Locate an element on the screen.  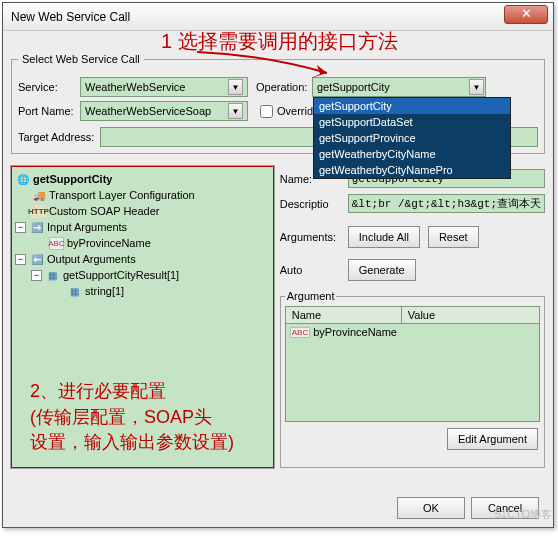
tree-item-soap: HTTP Custom SOAP Header is located at coordinates (142, 211).